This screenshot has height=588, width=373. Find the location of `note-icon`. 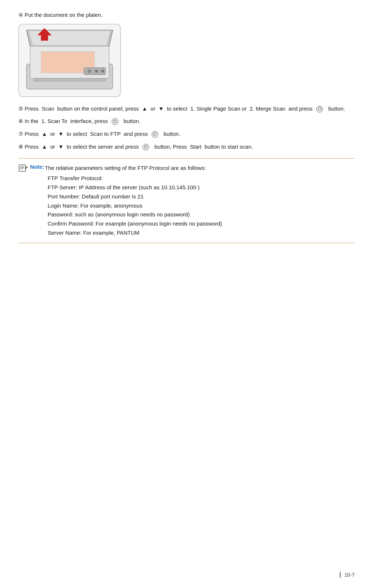

note-icon is located at coordinates (23, 168).